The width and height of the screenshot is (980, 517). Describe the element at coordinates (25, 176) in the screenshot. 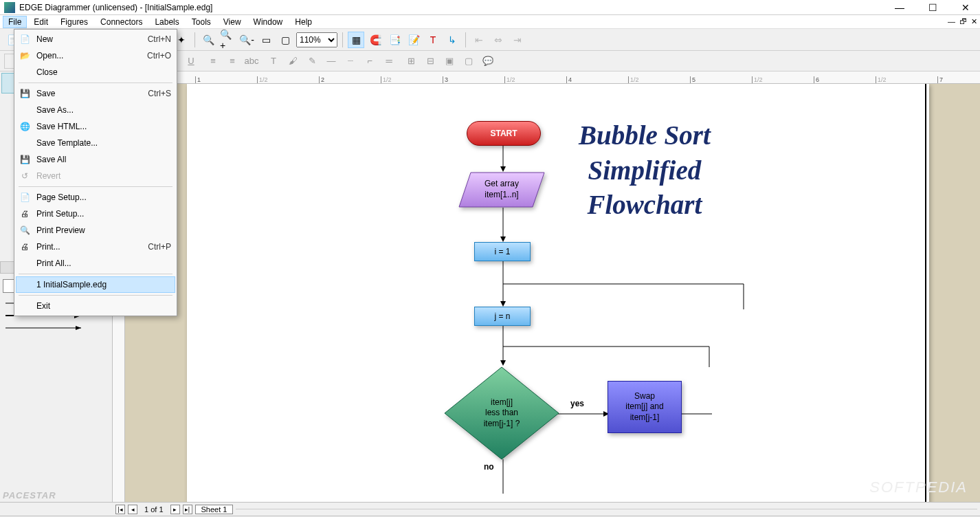

I see `revert-icon: ↺` at that location.